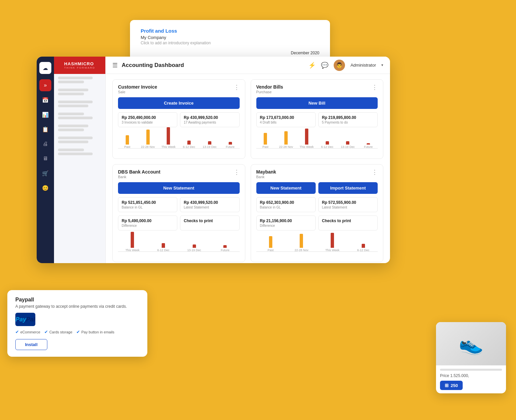  Describe the element at coordinates (271, 244) in the screenshot. I see `bar-group-past: Past` at that location.